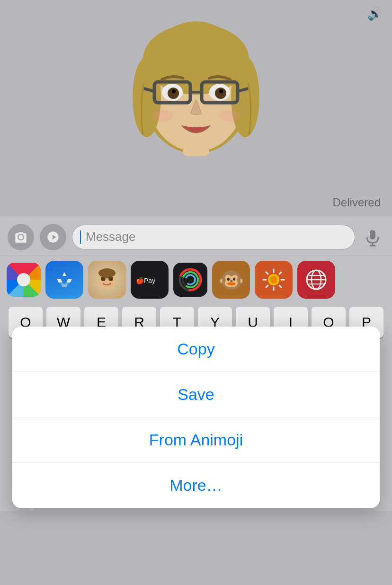  Describe the element at coordinates (196, 349) in the screenshot. I see `context-menu-copy: Copy` at that location.